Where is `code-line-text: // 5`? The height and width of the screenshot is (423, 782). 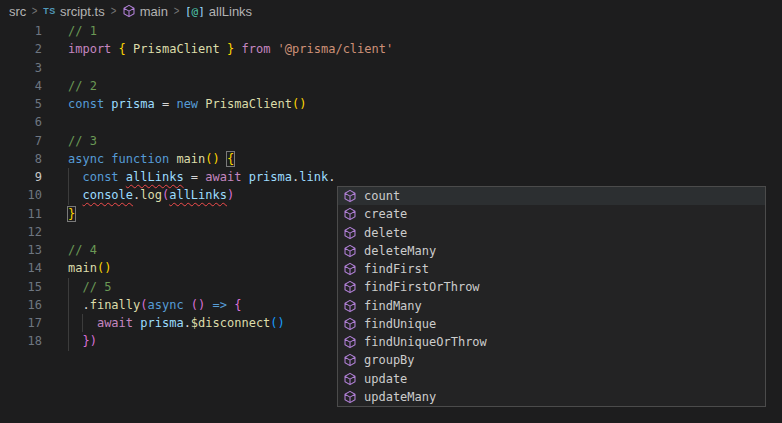 code-line-text: // 5 is located at coordinates (90, 287).